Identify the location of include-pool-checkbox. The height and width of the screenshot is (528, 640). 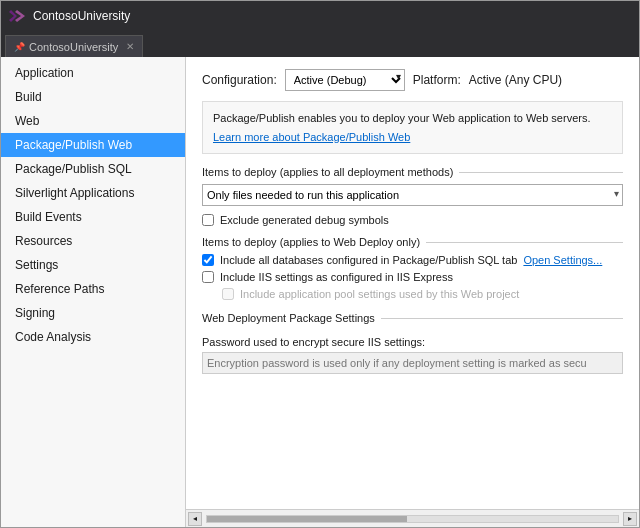
(228, 294).